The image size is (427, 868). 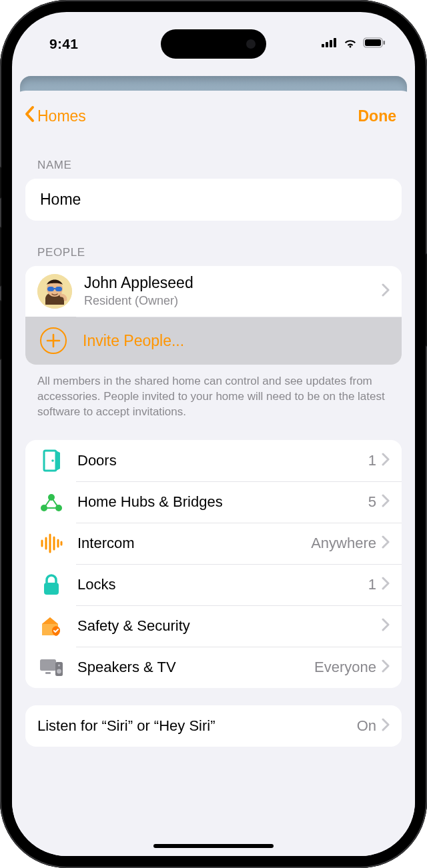 I want to click on safety-icon, so click(x=51, y=626).